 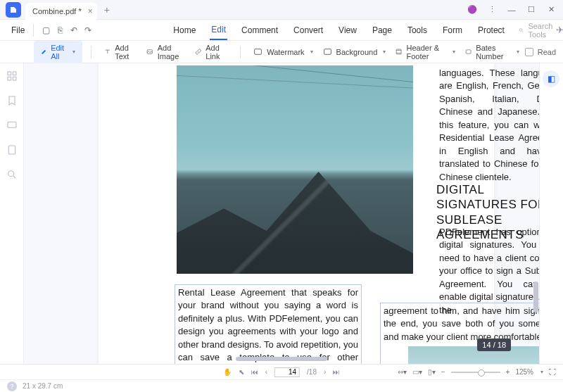 What do you see at coordinates (255, 372) in the screenshot?
I see `first-page-icon: ⏮` at bounding box center [255, 372].